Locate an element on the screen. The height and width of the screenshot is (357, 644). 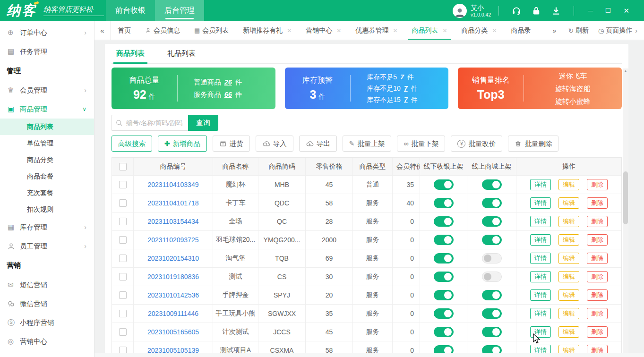
sidebar-item-staff-mgmt: 员工管理 › is located at coordinates (47, 246).